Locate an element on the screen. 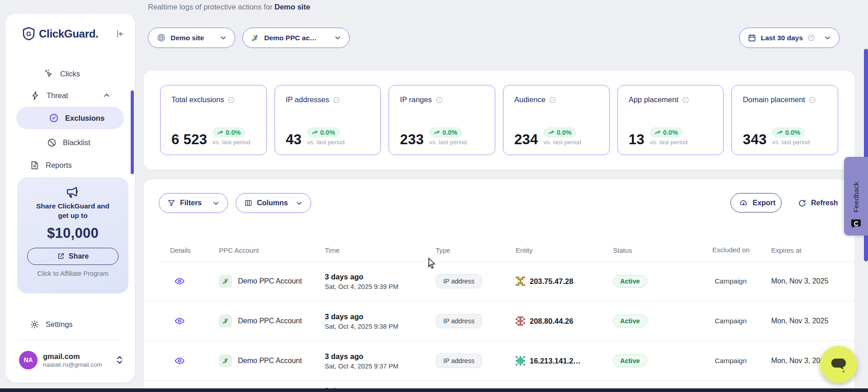  sidebar-item-label: Exclusions is located at coordinates (85, 118).